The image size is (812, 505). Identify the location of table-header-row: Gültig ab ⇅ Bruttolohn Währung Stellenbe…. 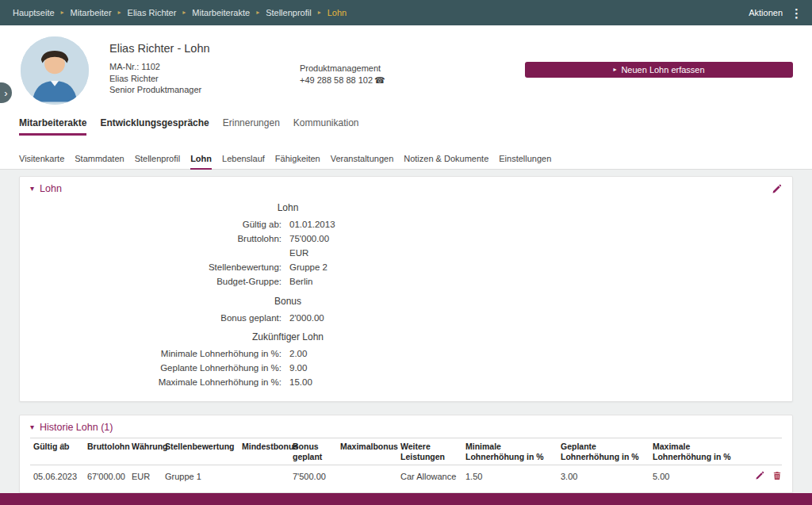
(406, 452).